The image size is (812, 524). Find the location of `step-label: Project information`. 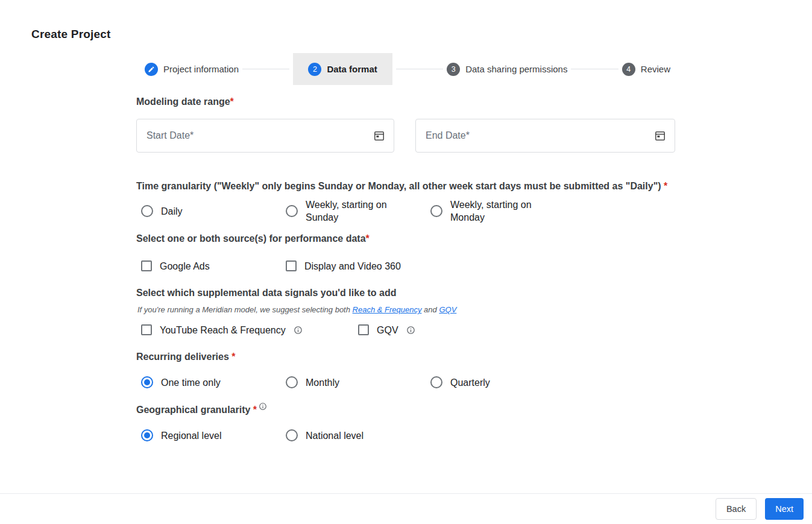

step-label: Project information is located at coordinates (201, 69).